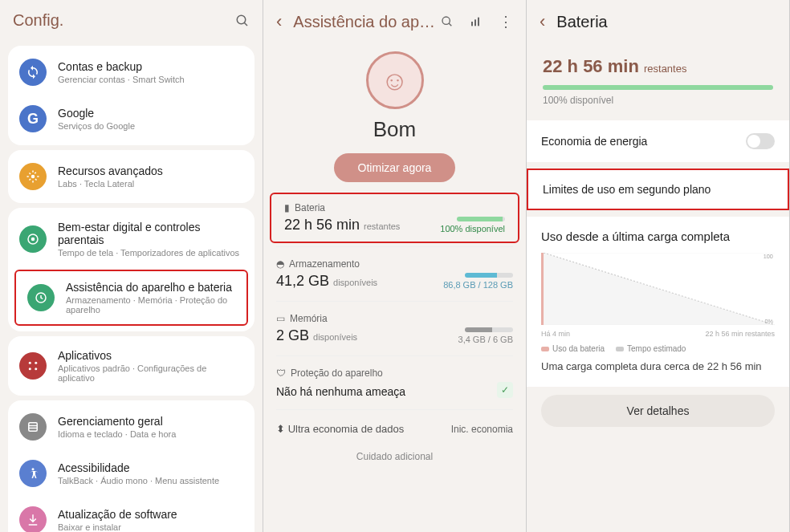  I want to click on header: ‹ Assistência do apar… ⋮, so click(395, 22).